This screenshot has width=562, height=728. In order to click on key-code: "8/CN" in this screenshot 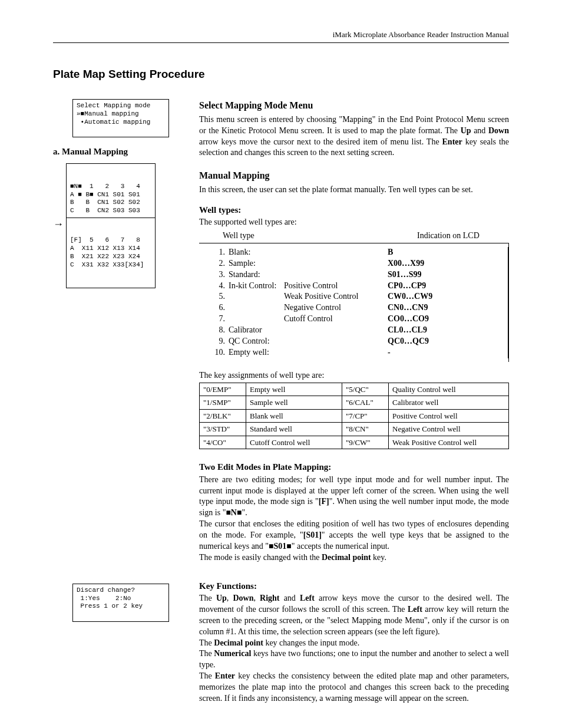, I will do `click(365, 429)`.